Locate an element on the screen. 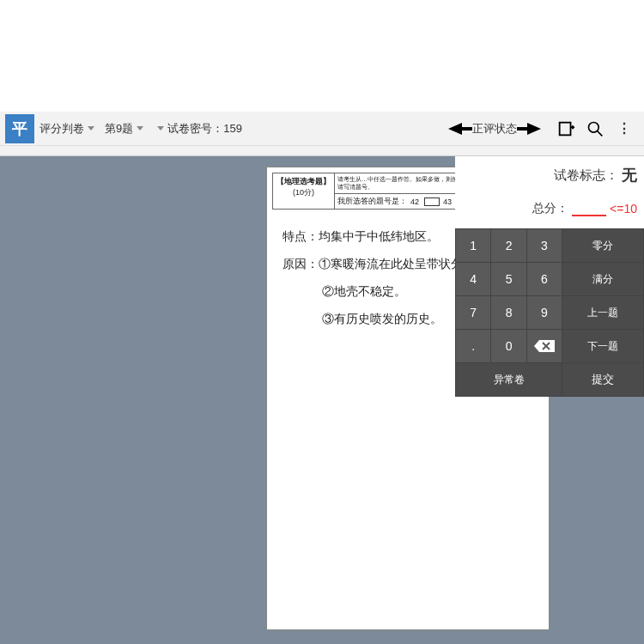 The image size is (644, 644). key-prev-question: 上一题 is located at coordinates (603, 313).